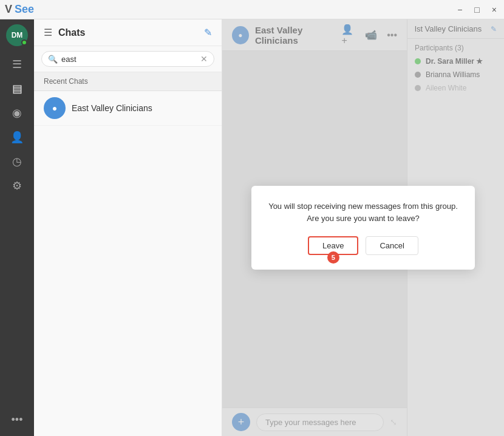 The height and width of the screenshot is (436, 504). What do you see at coordinates (17, 35) in the screenshot?
I see `avatar: DM` at bounding box center [17, 35].